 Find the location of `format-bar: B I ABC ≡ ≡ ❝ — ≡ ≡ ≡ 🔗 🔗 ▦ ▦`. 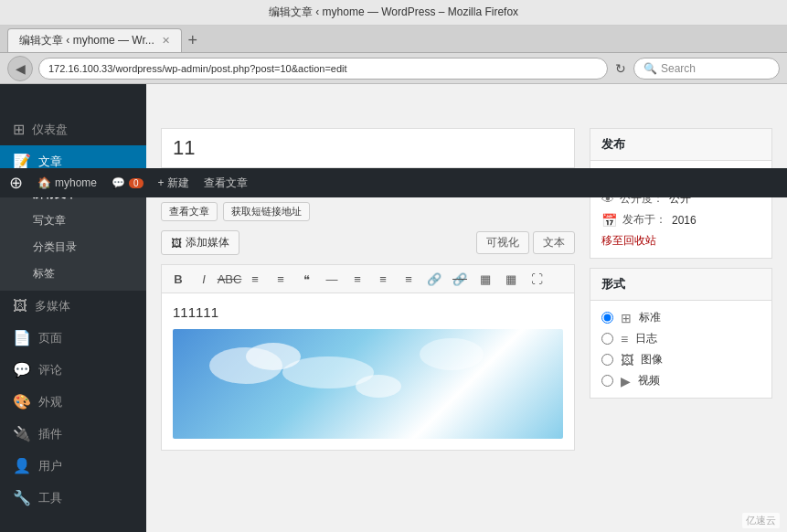

format-bar: B I ABC ≡ ≡ ❝ — ≡ ≡ ≡ 🔗 🔗 ▦ ▦ is located at coordinates (367, 280).